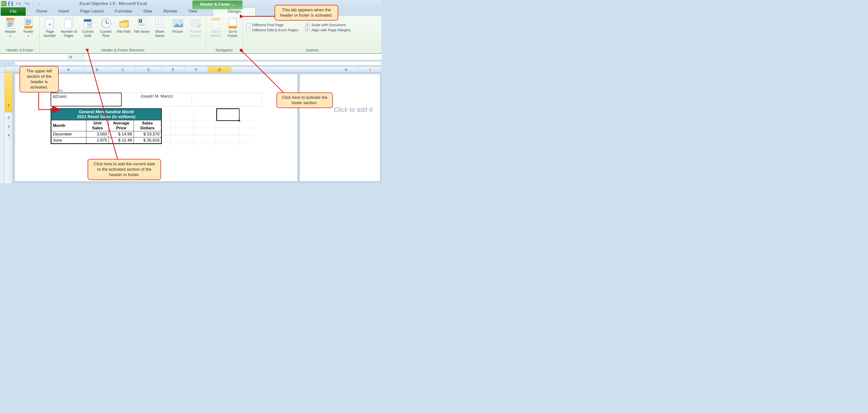 The height and width of the screenshot is (413, 868). Describe the element at coordinates (272, 30) in the screenshot. I see `opt-different-odd-even: Different Odd & Even Pages` at that location.